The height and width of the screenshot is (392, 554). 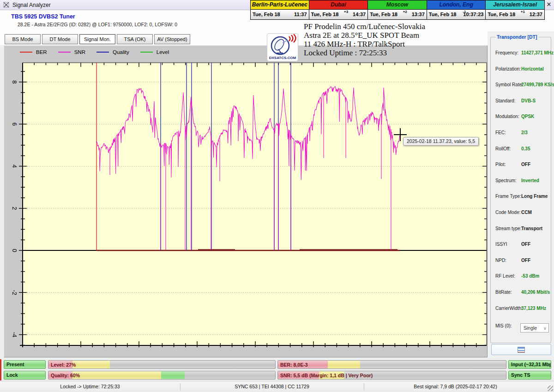 What do you see at coordinates (135, 39) in the screenshot?
I see `mode-button-tsa-ok: TSA (OK)` at bounding box center [135, 39].